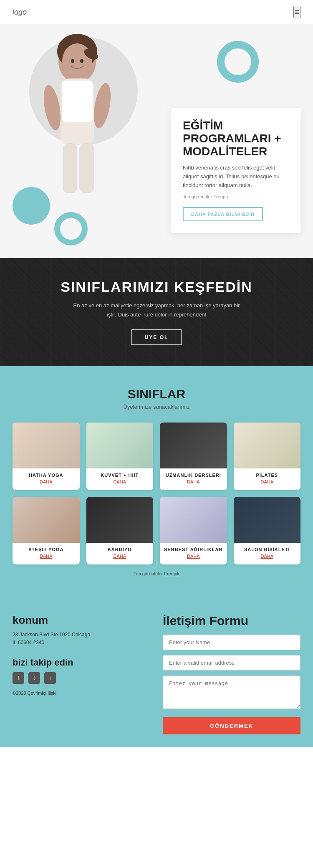  What do you see at coordinates (46, 556) in the screenshot?
I see `class-card-more-atesli-yoga: DAHA` at bounding box center [46, 556].